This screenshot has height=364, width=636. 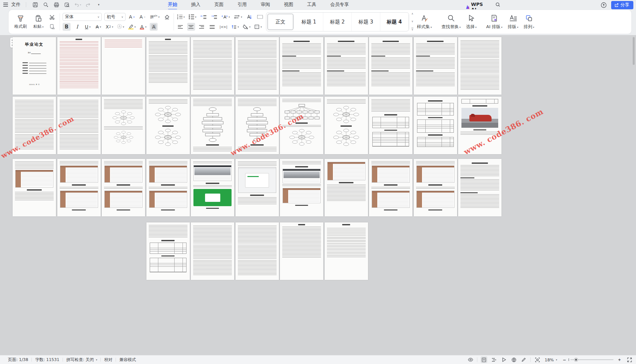 I want to click on cut-icon, so click(x=52, y=17).